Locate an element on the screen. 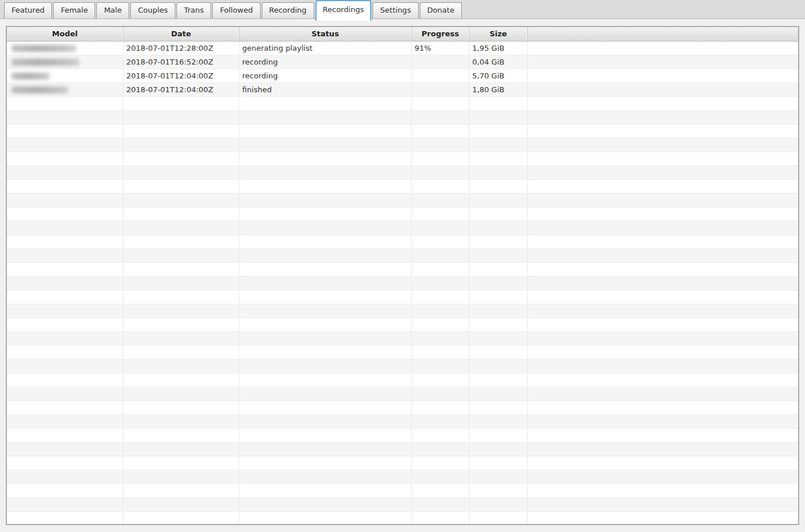  tab-featured: Featured is located at coordinates (28, 10).